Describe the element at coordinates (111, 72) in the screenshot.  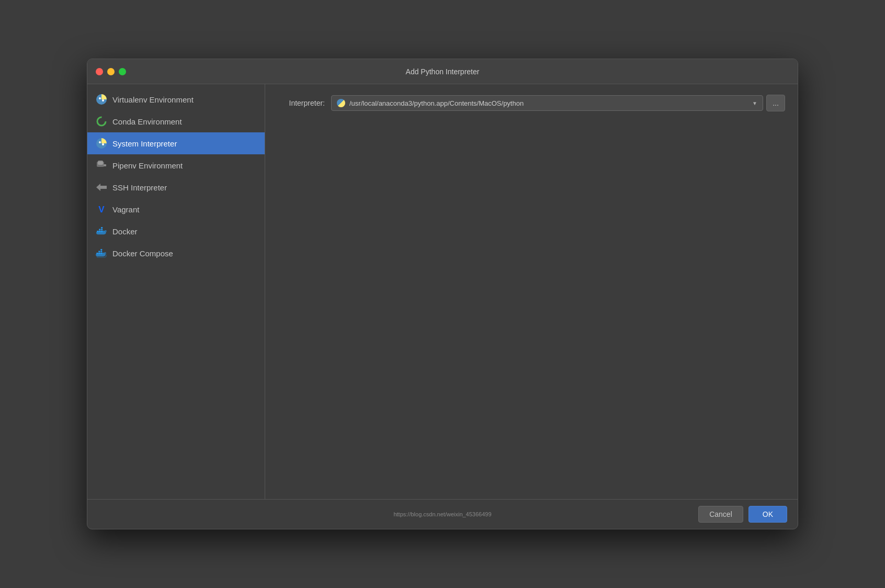
I see `minimize-button` at that location.